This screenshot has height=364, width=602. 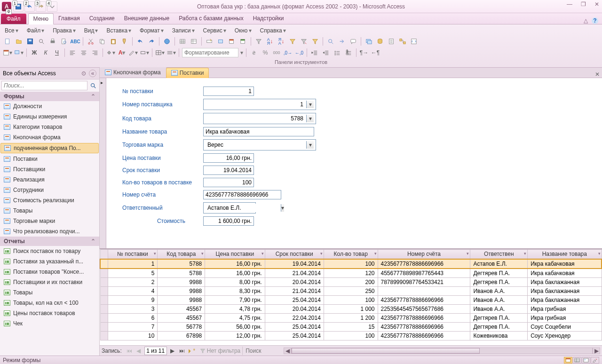 What do you see at coordinates (570, 4) in the screenshot?
I see `minimize-button: —` at bounding box center [570, 4].